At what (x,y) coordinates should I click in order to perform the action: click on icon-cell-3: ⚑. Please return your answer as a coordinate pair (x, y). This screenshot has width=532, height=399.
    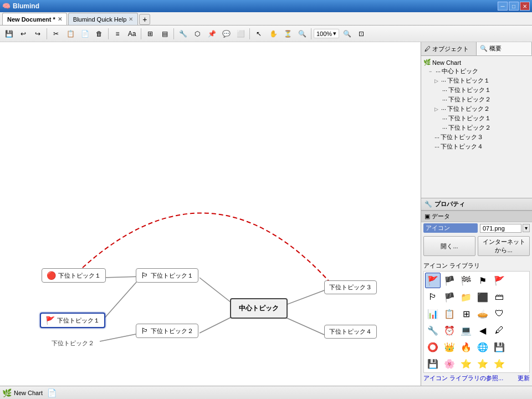
    Looking at the image, I should click on (483, 280).